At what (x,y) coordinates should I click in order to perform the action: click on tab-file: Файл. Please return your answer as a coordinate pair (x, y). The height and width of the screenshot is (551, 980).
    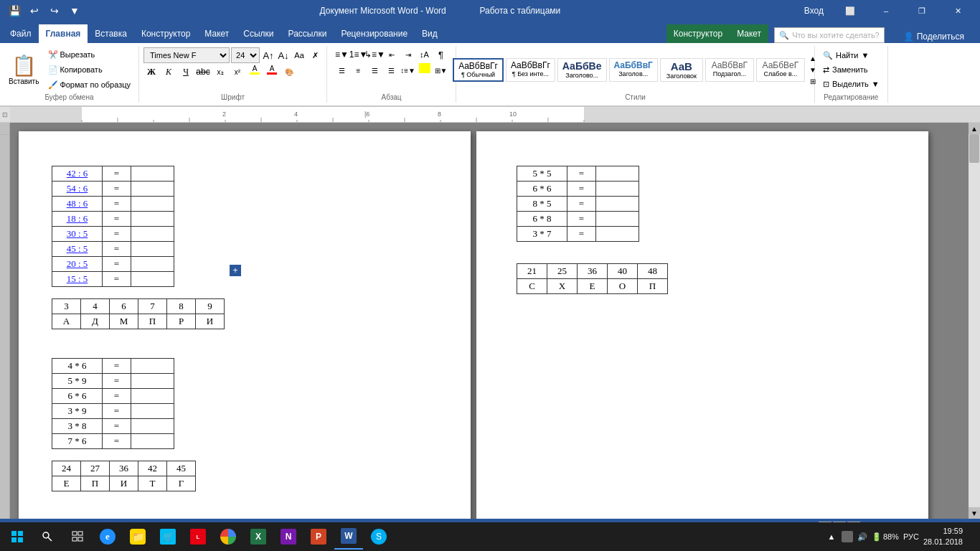
    Looking at the image, I should click on (21, 34).